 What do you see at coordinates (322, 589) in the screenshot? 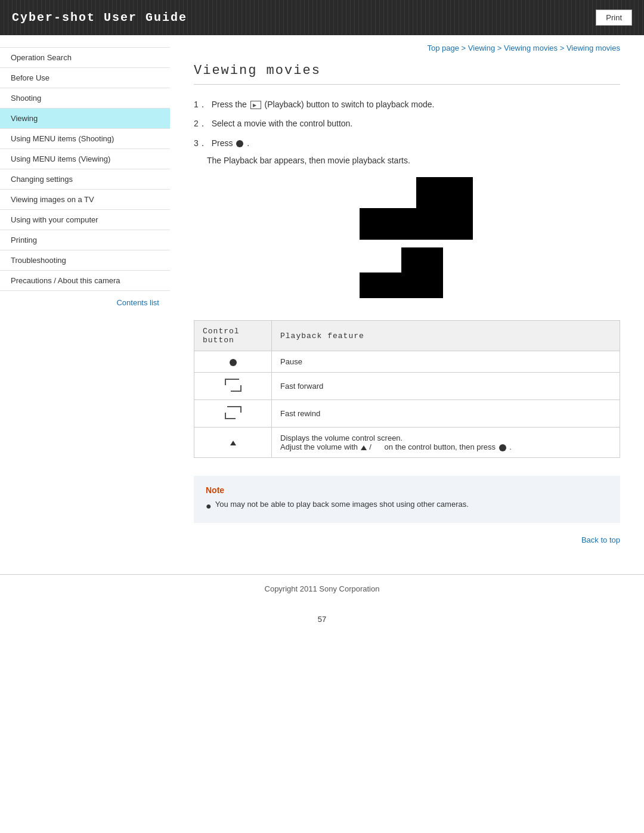
I see `footer: Copyright 2011 Sony Corporation` at bounding box center [322, 589].